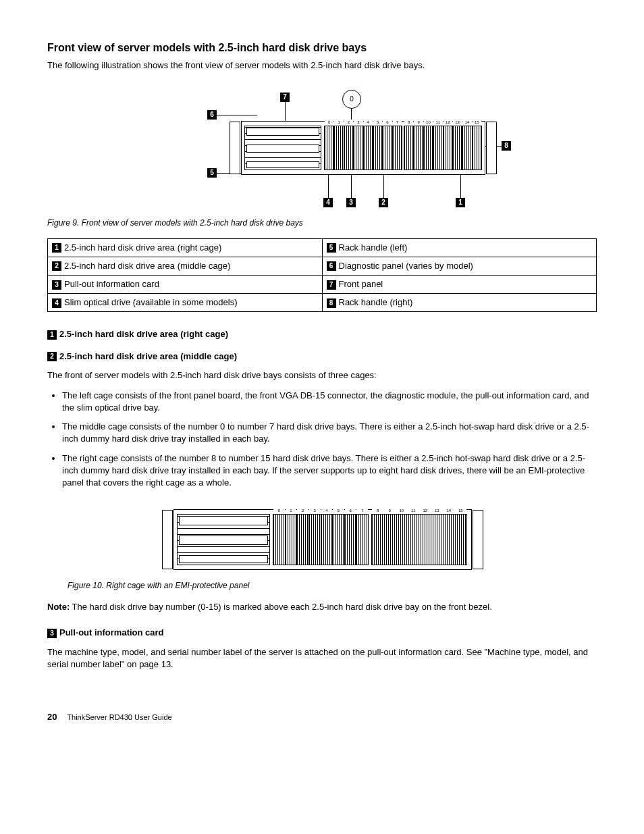  Describe the element at coordinates (322, 439) in the screenshot. I see `cages-bullet-list: The left cage consists of the front pane…` at that location.